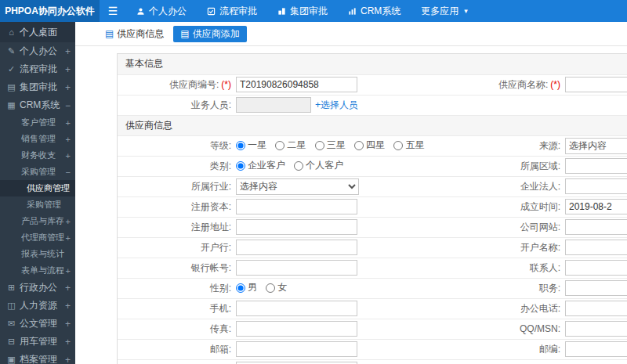  I want to click on tab-supplier-add: ▤ 供应商添加, so click(210, 34).